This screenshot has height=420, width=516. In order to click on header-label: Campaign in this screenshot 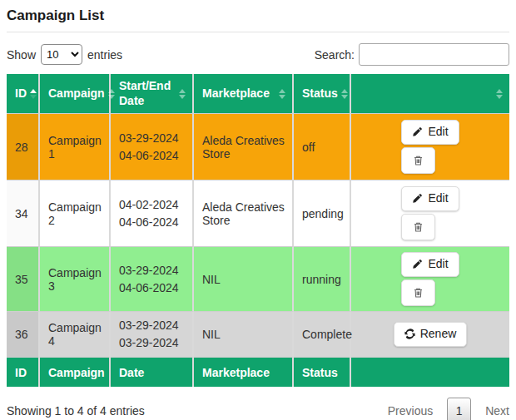, I will do `click(77, 94)`.